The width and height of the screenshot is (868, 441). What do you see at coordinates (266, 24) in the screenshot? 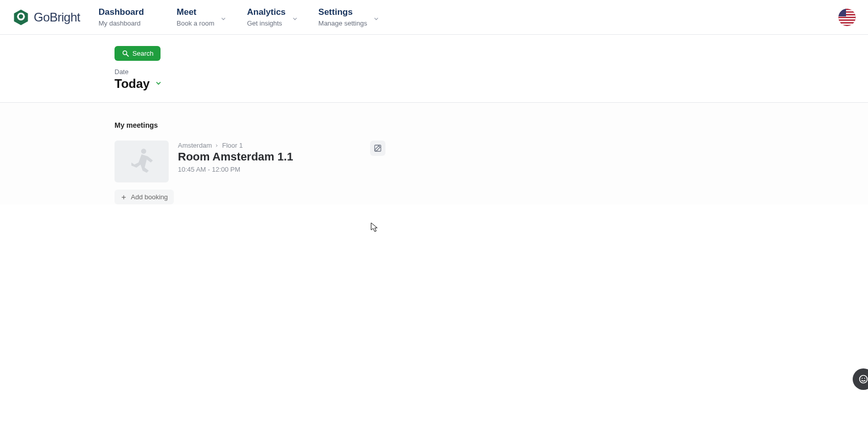
I see `nav-sub: Get insights` at bounding box center [266, 24].